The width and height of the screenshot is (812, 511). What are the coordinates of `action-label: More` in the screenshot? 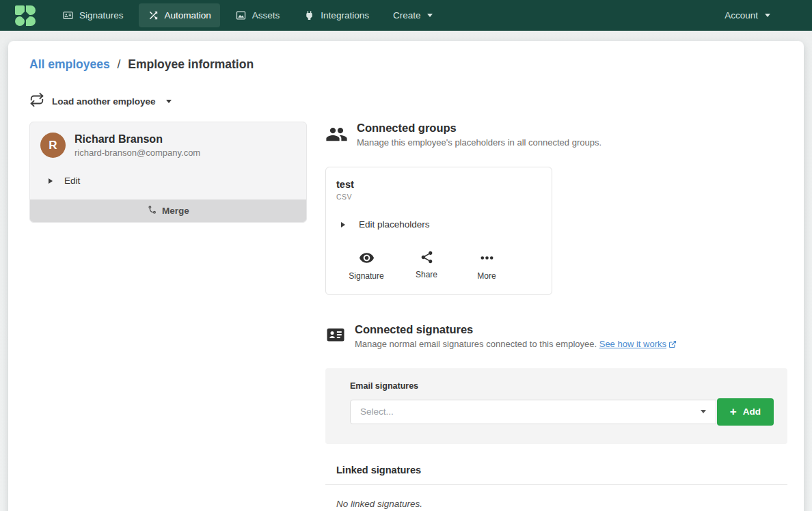 It's located at (487, 276).